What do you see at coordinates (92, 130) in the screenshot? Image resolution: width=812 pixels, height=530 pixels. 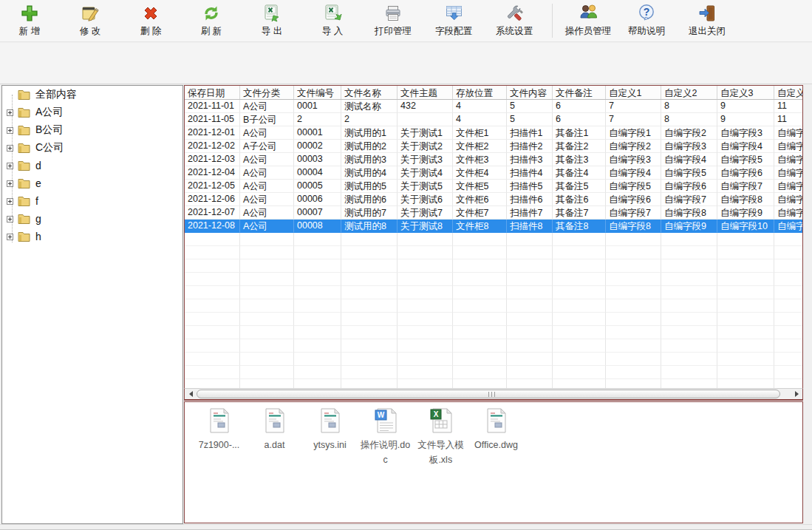 I see `tree-item-B公司: B公司` at bounding box center [92, 130].